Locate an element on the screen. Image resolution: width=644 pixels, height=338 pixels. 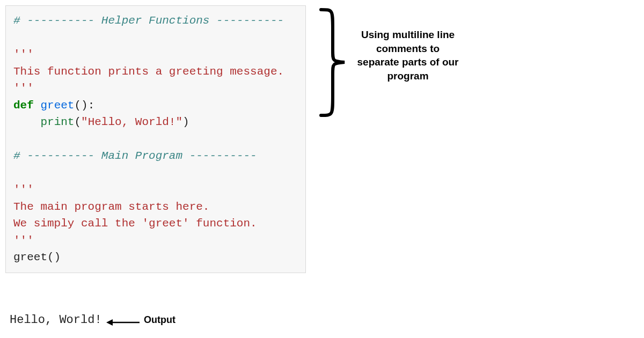
annotation-text: Using multiline line comments to separat… is located at coordinates (408, 56).